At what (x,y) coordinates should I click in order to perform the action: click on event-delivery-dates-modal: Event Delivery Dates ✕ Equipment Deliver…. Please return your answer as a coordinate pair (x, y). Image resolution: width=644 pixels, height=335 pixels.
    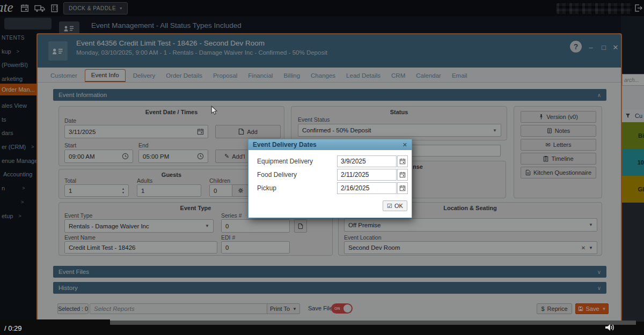
    Looking at the image, I should click on (330, 178).